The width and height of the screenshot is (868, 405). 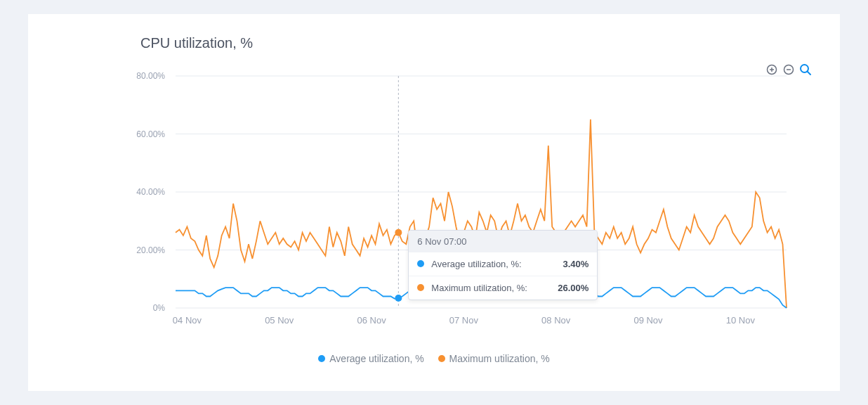 What do you see at coordinates (576, 264) in the screenshot?
I see `tooltip-avg-value: 3.40%` at bounding box center [576, 264].